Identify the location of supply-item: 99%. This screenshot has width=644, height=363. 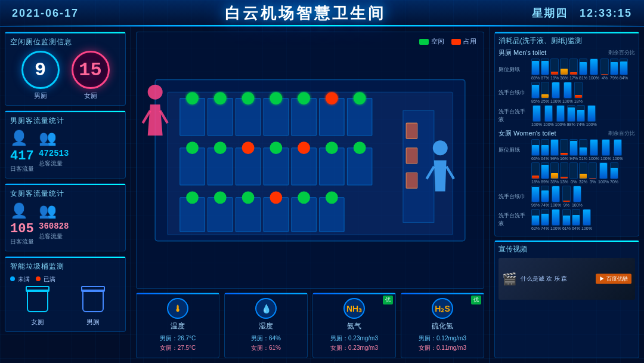
(555, 150).